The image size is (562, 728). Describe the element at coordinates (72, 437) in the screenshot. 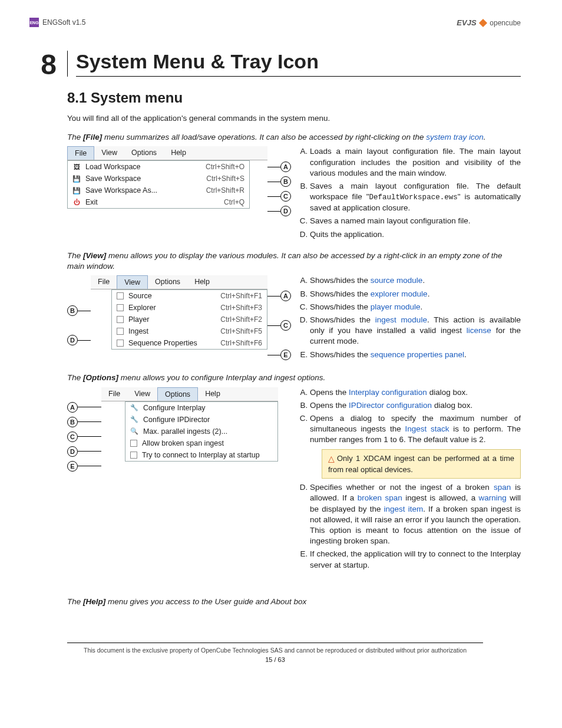

I see `callout-c-opt: C` at that location.